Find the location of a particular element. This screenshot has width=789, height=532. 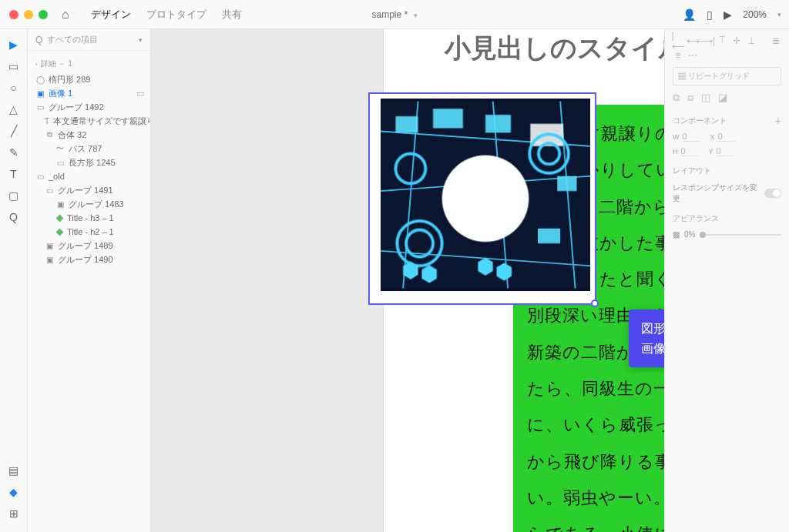

align-top-icon: ⟙ is located at coordinates (722, 41).